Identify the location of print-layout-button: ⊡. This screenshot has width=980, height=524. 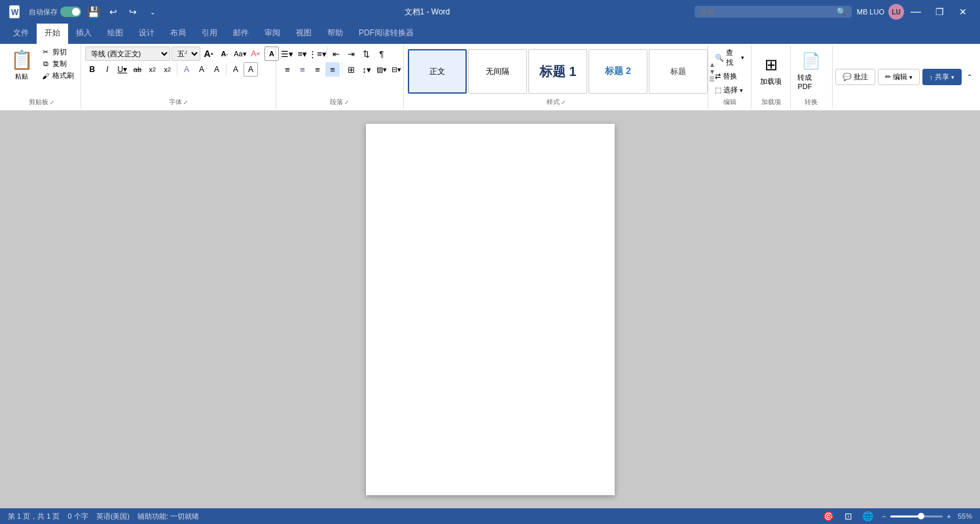
(848, 516).